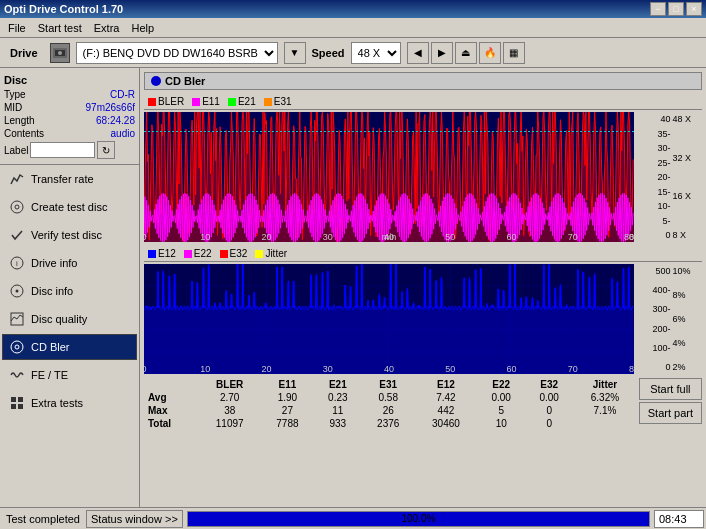  I want to click on avg-e22: 0.00, so click(501, 398).